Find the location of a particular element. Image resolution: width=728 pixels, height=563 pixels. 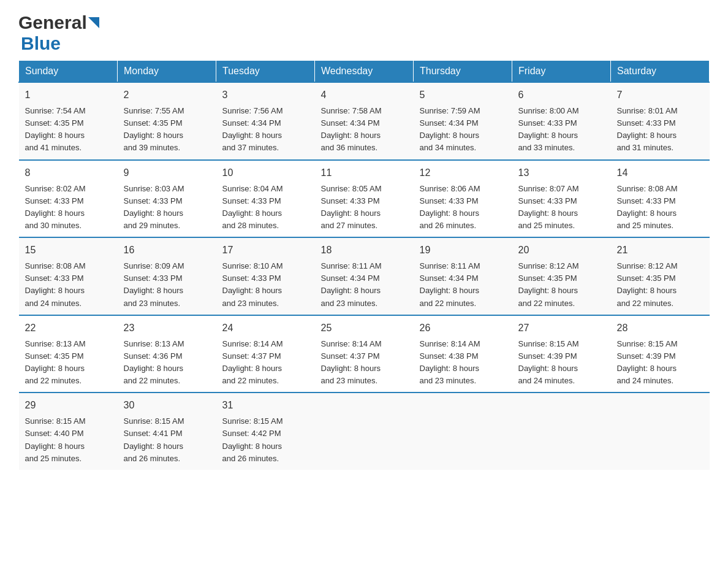

day-number: 1 is located at coordinates (69, 95).